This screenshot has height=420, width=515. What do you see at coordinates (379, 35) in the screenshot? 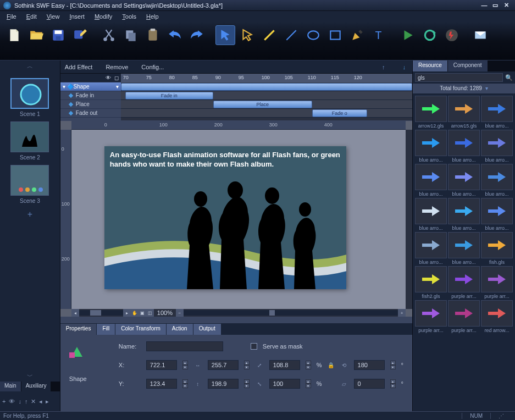
I see `text-tool: T` at bounding box center [379, 35].